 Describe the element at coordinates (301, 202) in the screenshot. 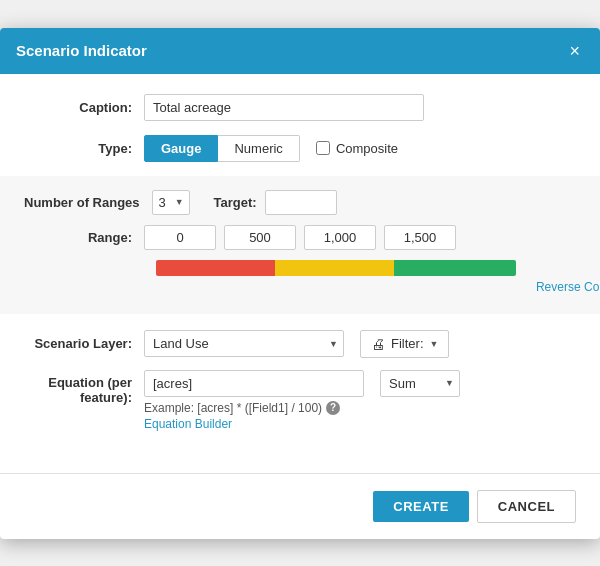

I see `target-input` at that location.